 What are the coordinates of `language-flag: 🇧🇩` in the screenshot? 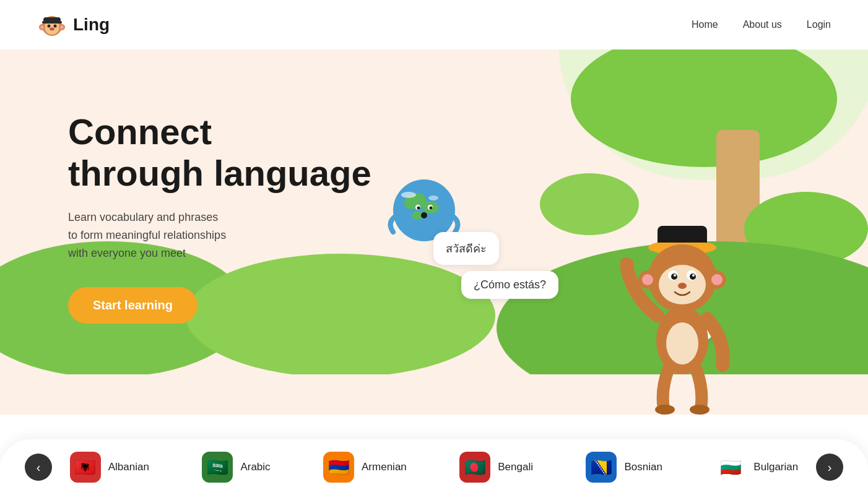 It's located at (475, 467).